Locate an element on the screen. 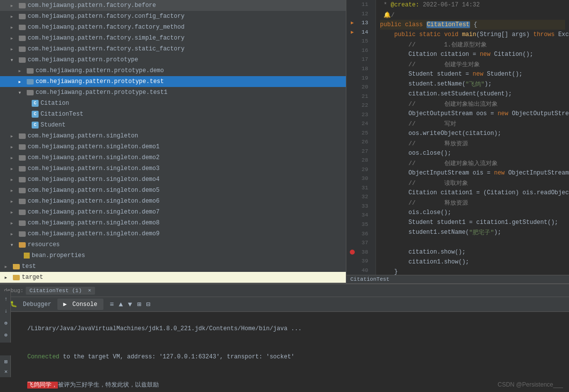  console-step-btn: ⊞ is located at coordinates (139, 305).